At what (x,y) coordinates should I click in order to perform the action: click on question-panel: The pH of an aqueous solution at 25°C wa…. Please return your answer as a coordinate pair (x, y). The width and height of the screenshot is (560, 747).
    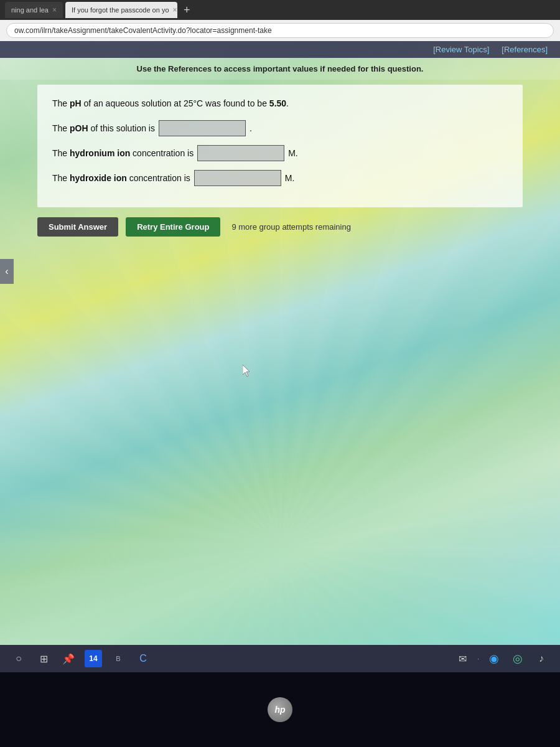
    Looking at the image, I should click on (280, 146).